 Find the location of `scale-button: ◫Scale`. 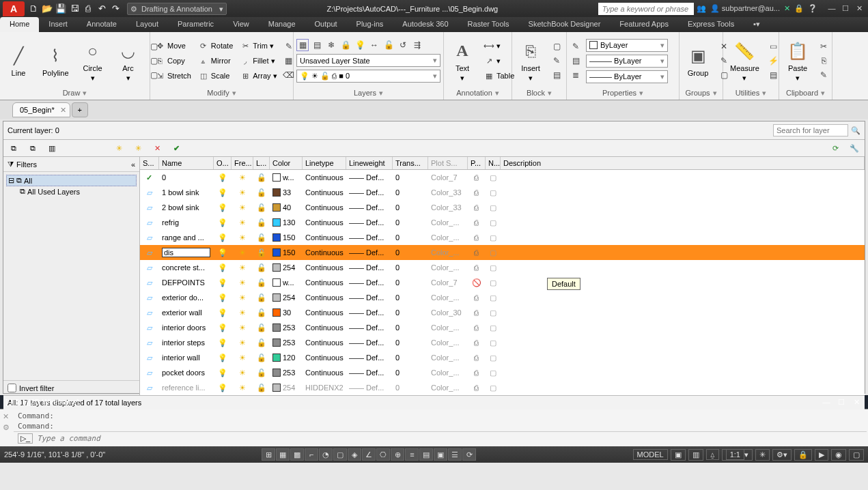

scale-button: ◫Scale is located at coordinates (216, 76).